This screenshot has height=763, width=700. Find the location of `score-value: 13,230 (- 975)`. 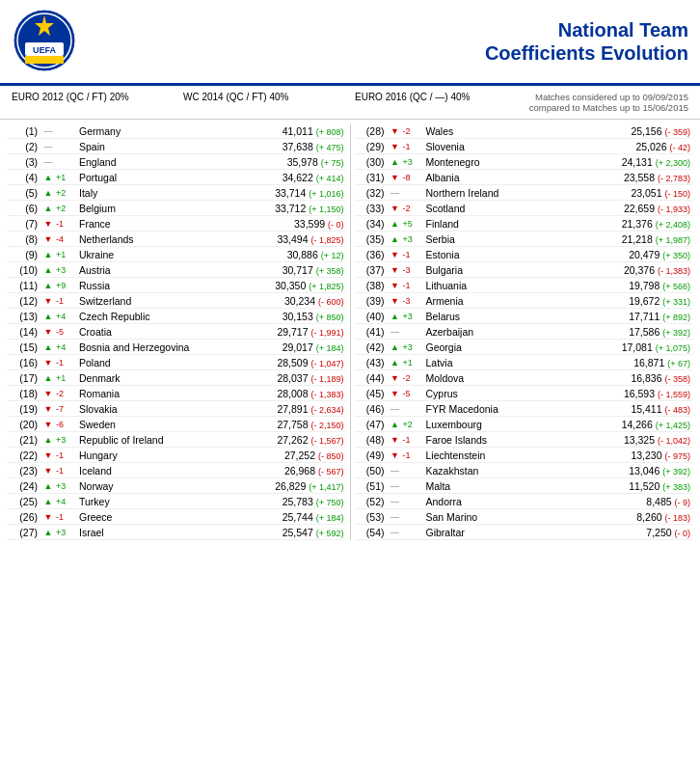

score-value: 13,230 (- 975) is located at coordinates (660, 455).